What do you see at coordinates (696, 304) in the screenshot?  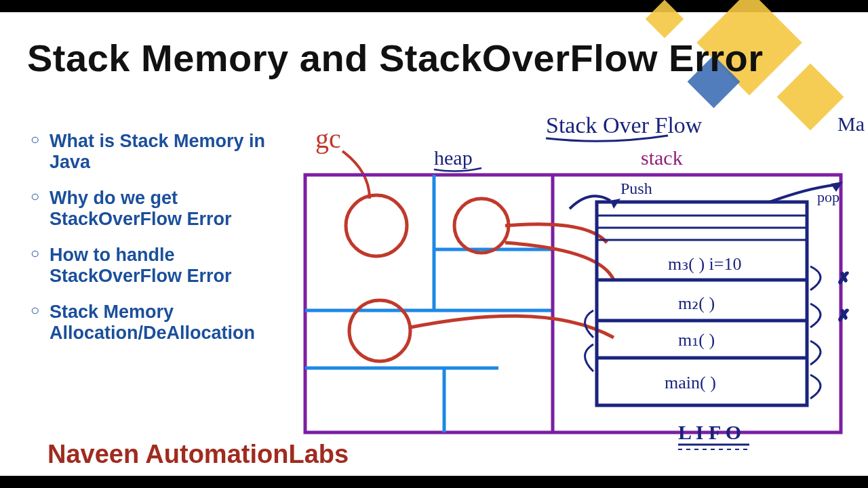 I see `stack-frame-label: m₂( )` at bounding box center [696, 304].